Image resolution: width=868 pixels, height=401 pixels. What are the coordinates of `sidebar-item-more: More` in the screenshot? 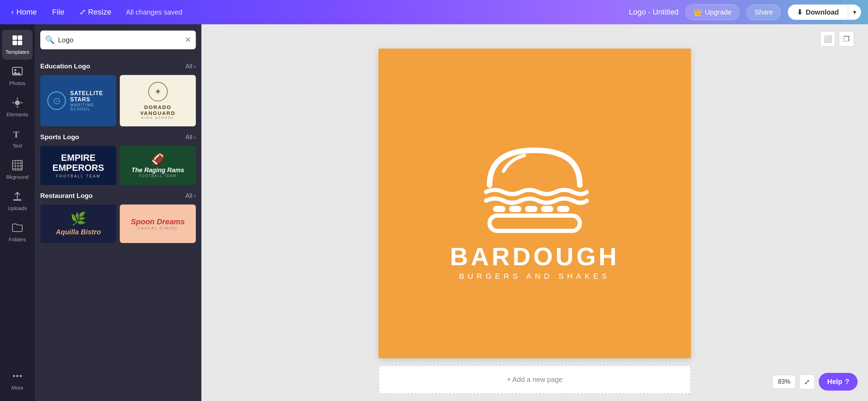 It's located at (17, 381).